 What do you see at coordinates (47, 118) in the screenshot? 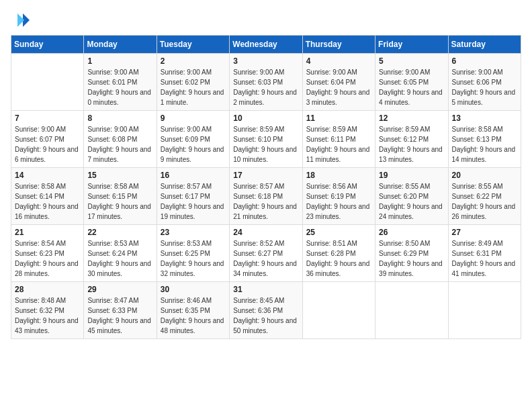
I see `day-number: 7` at bounding box center [47, 118].